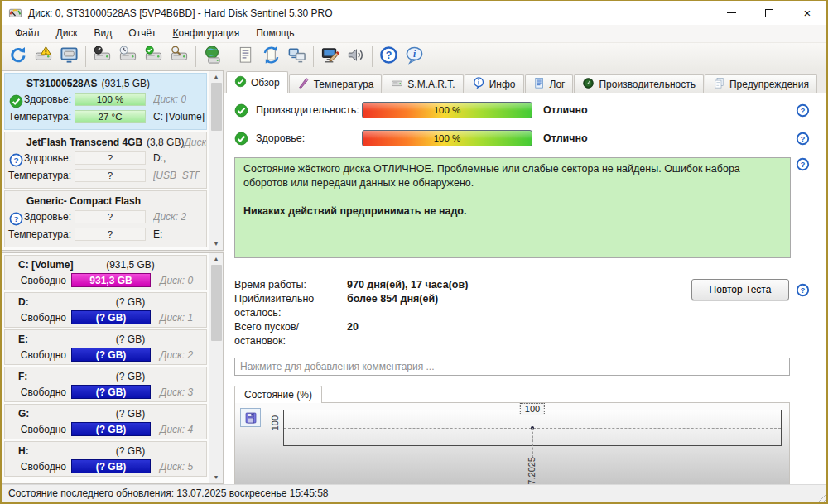 The height and width of the screenshot is (504, 828). What do you see at coordinates (550, 84) in the screenshot?
I see `tab-log: Лог` at bounding box center [550, 84].